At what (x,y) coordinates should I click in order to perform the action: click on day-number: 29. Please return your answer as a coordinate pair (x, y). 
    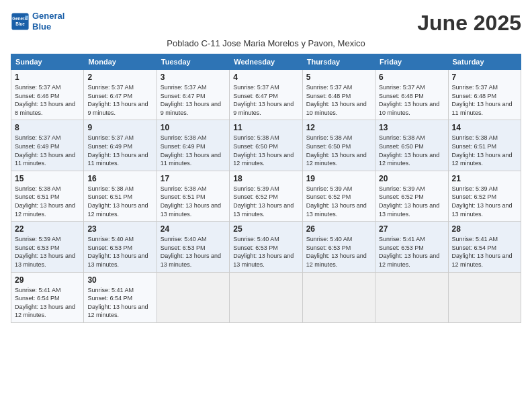
    Looking at the image, I should click on (47, 280).